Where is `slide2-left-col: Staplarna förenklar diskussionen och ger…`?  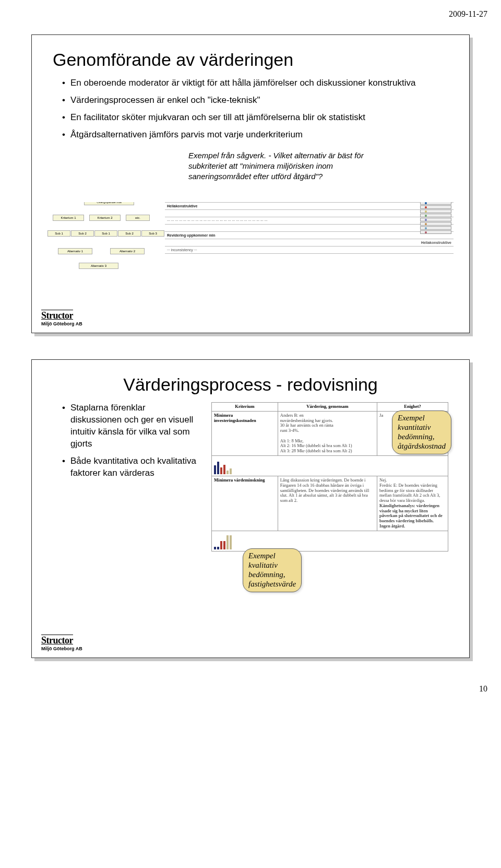 slide2-left-col: Staplarna förenklar diskussionen och ger… is located at coordinates (126, 491).